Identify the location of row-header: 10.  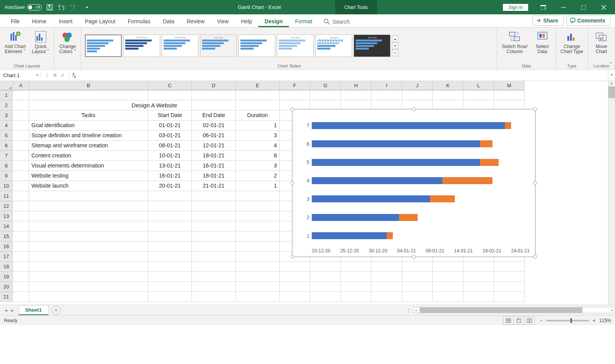
(6, 186).